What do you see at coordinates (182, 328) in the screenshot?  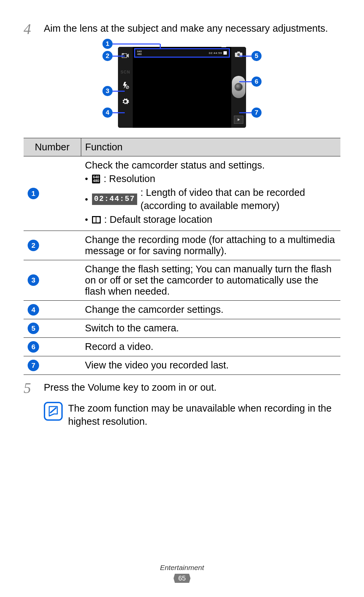 I see `table-row: 5 Switch to the camera.` at bounding box center [182, 328].